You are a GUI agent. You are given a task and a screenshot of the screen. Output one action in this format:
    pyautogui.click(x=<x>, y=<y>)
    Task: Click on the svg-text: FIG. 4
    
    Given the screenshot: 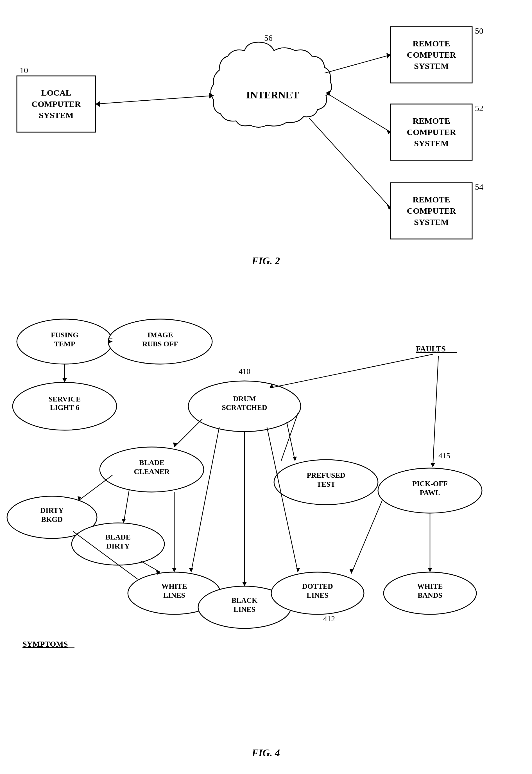 What is the action you would take?
    pyautogui.click(x=266, y=753)
    